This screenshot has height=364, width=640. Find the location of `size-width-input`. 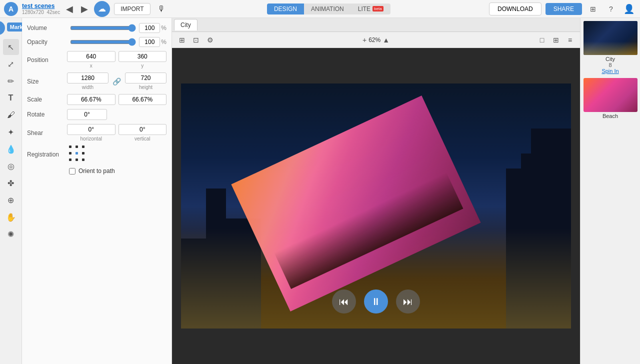

size-width-input is located at coordinates (88, 78).